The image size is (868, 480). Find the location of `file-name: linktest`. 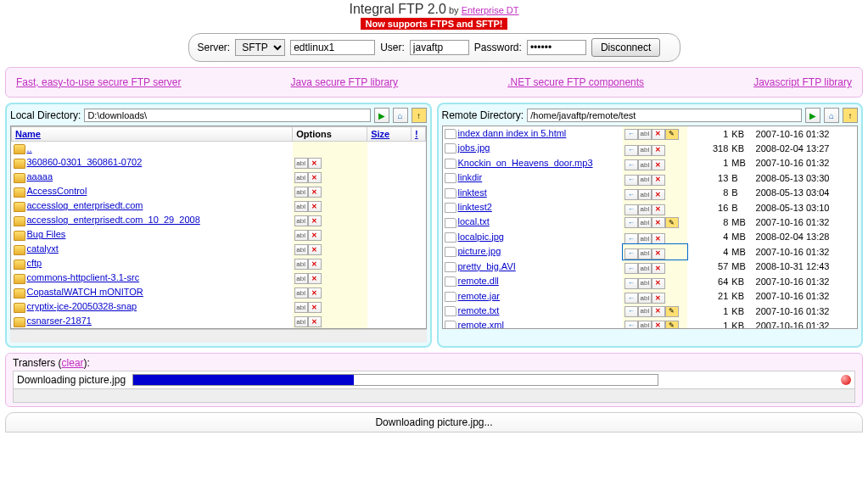

file-name: linktest is located at coordinates (473, 193).